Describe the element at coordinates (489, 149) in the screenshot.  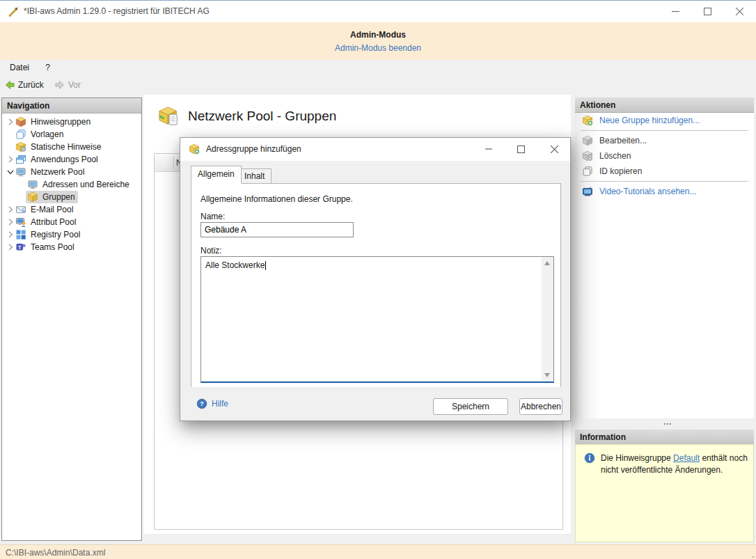
I see `minimize-icon` at that location.